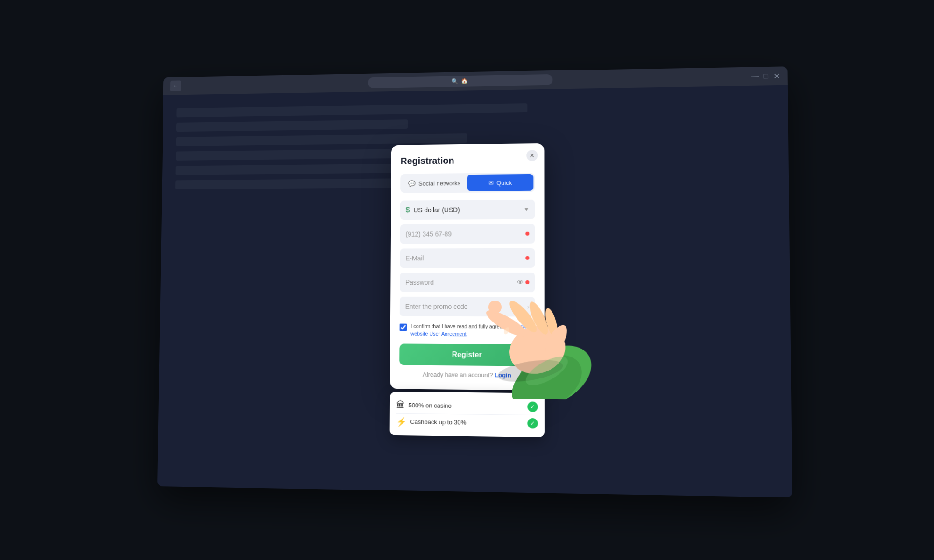  What do you see at coordinates (467, 414) in the screenshot?
I see `bonuses-panel: 🏛 500% on casino ✓ ⚡ Cashback up to 30% …` at bounding box center [467, 414].